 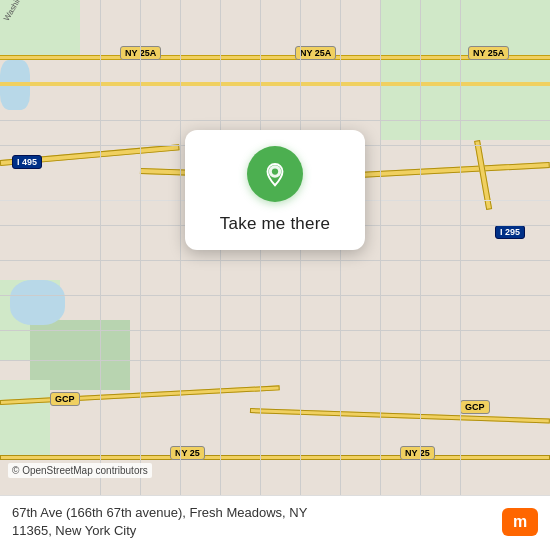 What do you see at coordinates (520, 522) in the screenshot?
I see `moovit-icon: m` at bounding box center [520, 522].